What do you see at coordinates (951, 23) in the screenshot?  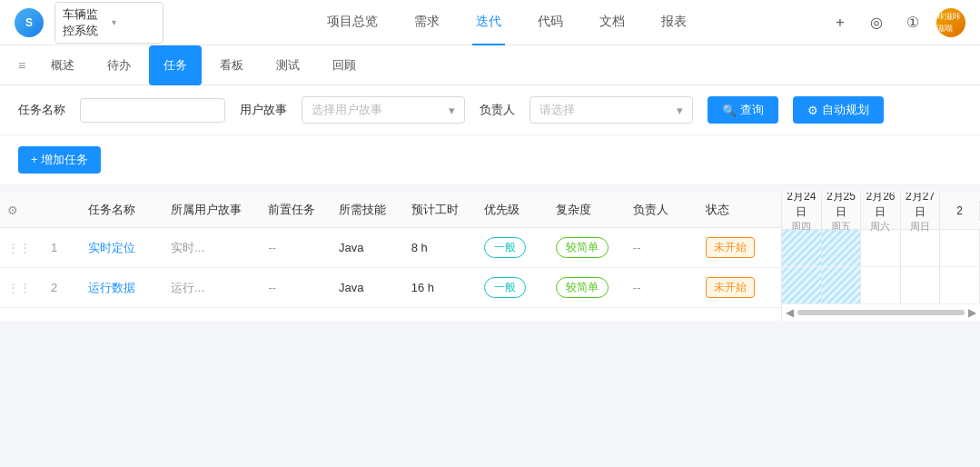 I see `avatar-text: 咔滋咔滋嗡` at bounding box center [951, 23].